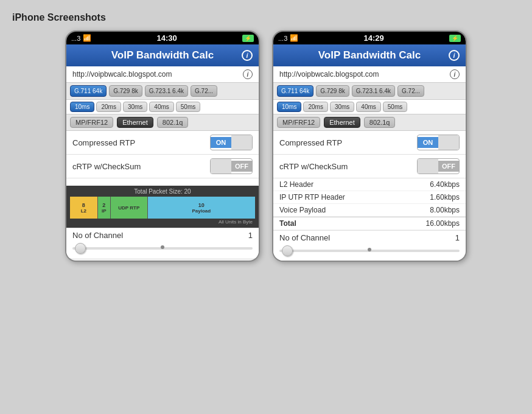 The width and height of the screenshot is (532, 414). I want to click on channel-value-1: 1, so click(251, 235).